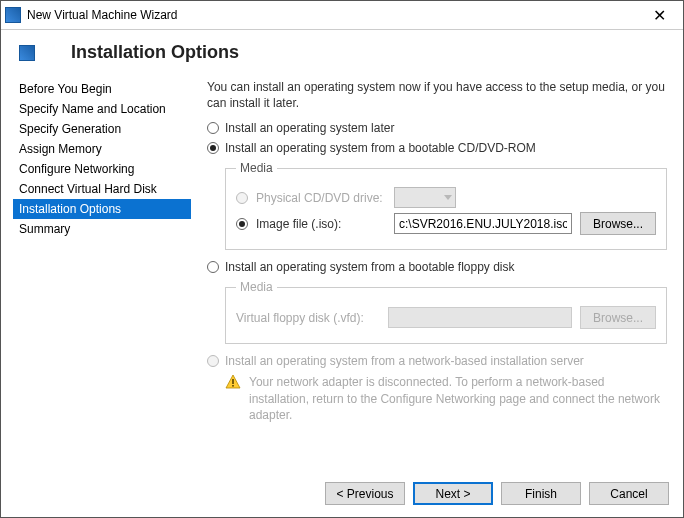  What do you see at coordinates (497, 494) in the screenshot?
I see `wizard-footer: < Previous Next > Finish Cancel` at bounding box center [497, 494].